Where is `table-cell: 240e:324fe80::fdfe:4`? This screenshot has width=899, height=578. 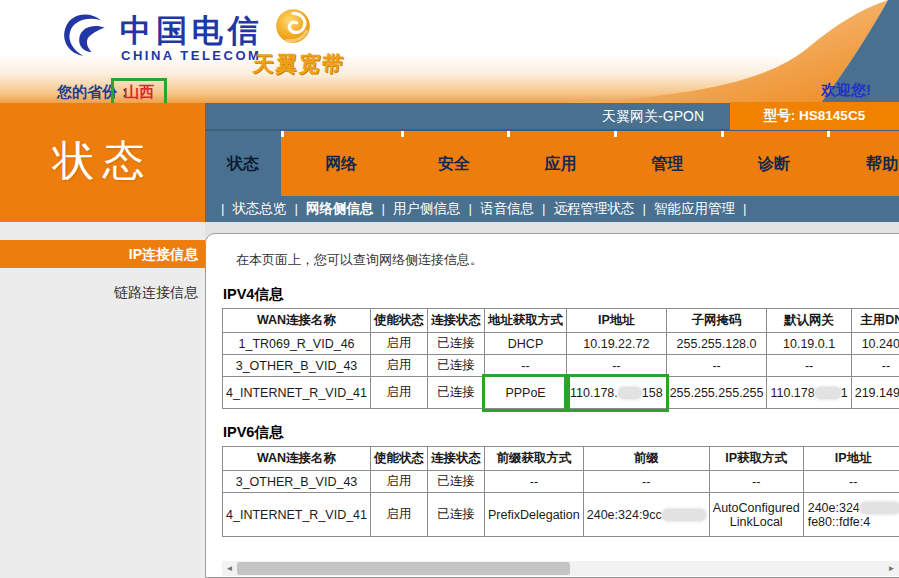 table-cell: 240e:324fe80::fdfe:4 is located at coordinates (851, 515).